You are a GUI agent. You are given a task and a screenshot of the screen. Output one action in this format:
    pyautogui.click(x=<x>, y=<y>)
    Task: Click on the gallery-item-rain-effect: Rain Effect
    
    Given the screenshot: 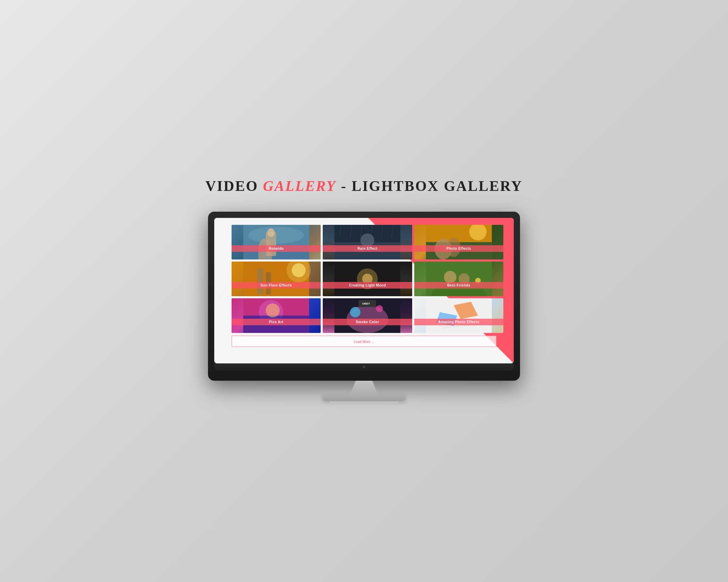 What is the action you would take?
    pyautogui.click(x=367, y=242)
    